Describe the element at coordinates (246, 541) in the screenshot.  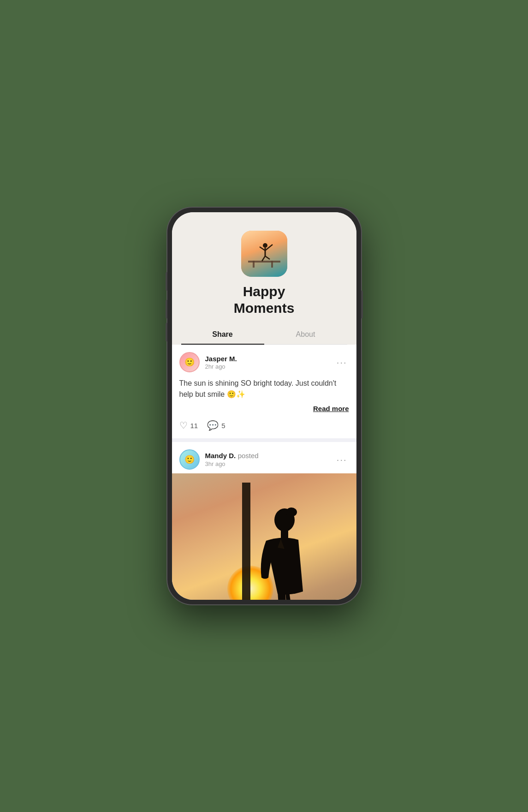
I see `pole` at that location.